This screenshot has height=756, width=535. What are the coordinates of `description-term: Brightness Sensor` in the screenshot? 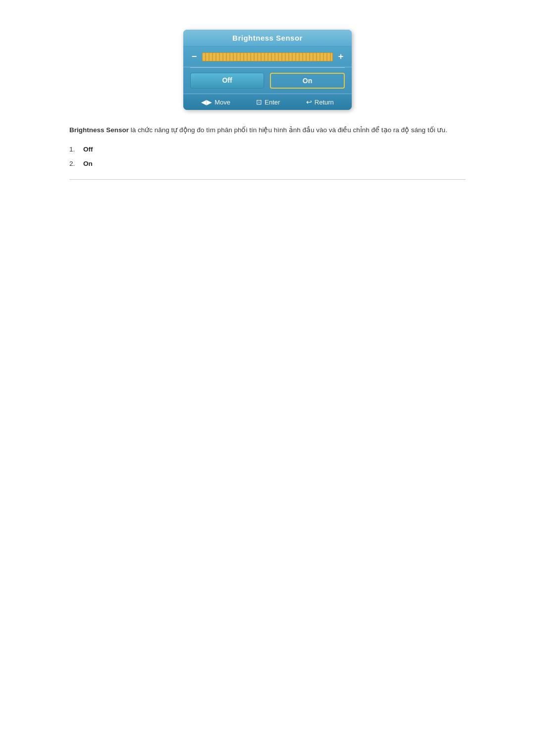 It's located at (99, 130).